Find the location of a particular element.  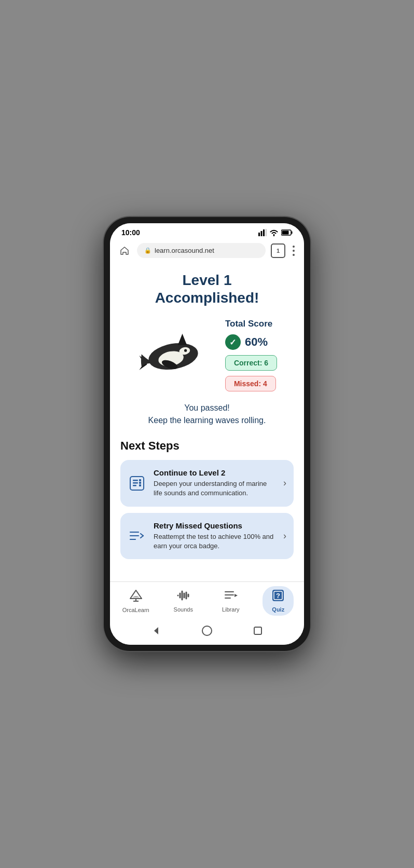

url-bar: 🔒 learn.orcasound.net is located at coordinates (201, 250).